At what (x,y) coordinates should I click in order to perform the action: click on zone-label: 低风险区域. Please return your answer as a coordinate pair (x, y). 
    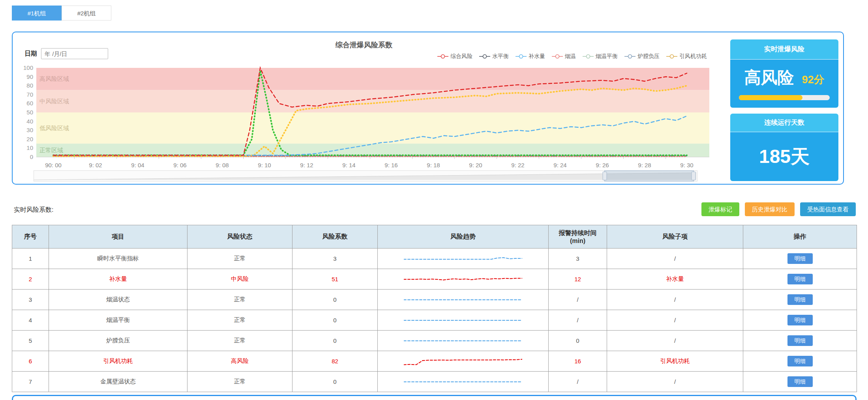
    Looking at the image, I should click on (54, 128).